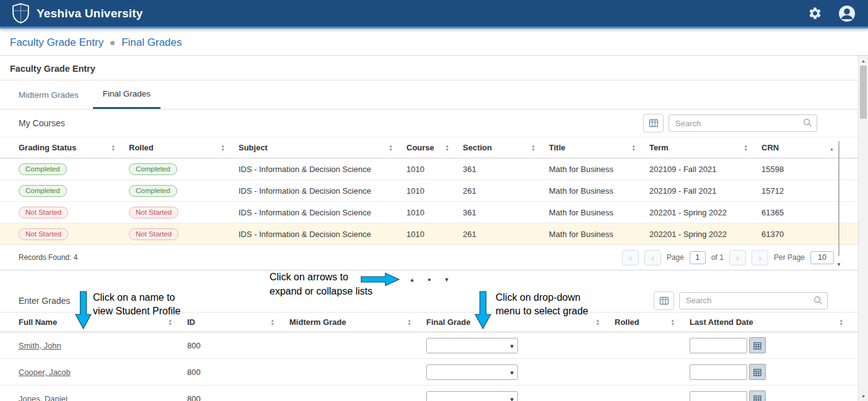  Describe the element at coordinates (435, 147) in the screenshot. I see `column-header-course: Course` at that location.